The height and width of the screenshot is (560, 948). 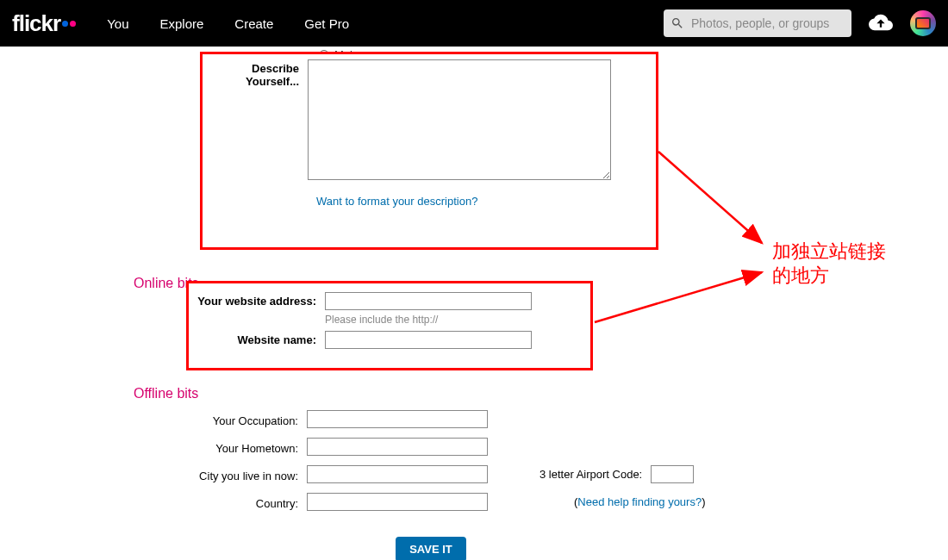 I want to click on logo-dots, so click(x=69, y=24).